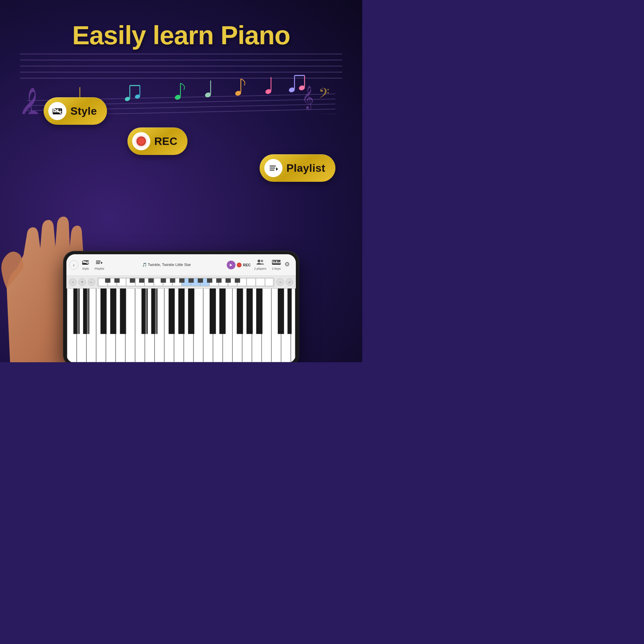 This screenshot has height=644, width=644. I want to click on phone-mockup: ‹, so click(181, 307).